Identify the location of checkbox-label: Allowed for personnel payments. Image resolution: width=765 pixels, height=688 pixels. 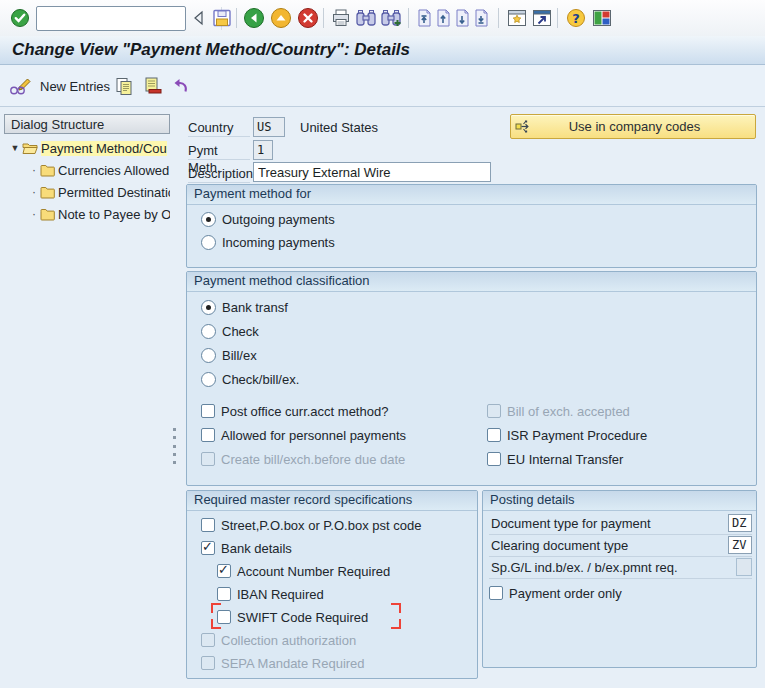
(314, 436).